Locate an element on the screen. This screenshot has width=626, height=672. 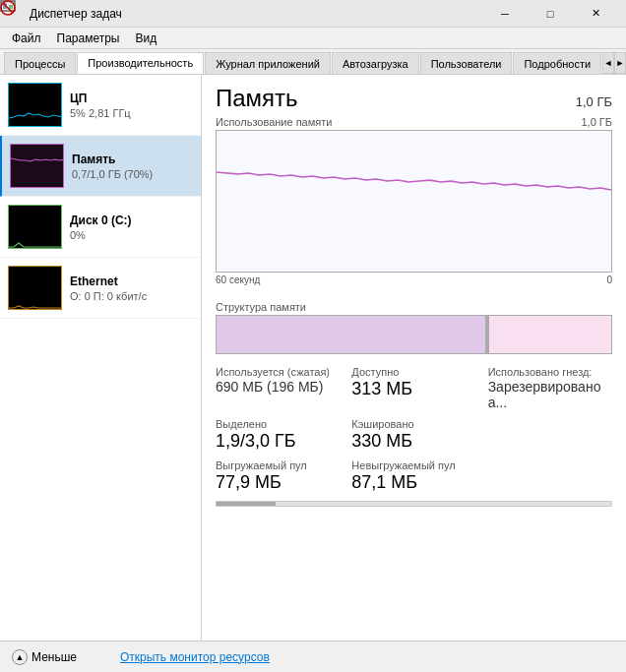
scrollbar-thumb is located at coordinates (246, 504).